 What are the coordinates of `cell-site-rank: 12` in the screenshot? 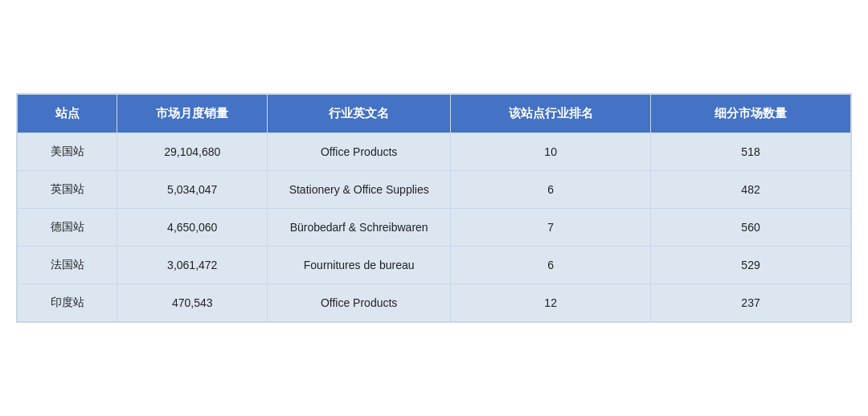 It's located at (551, 304).